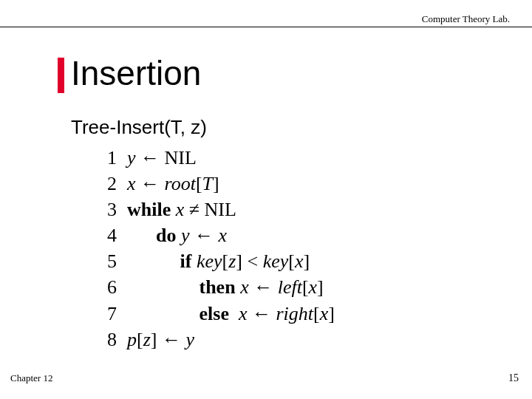 The image size is (532, 399). Describe the element at coordinates (161, 340) in the screenshot. I see `line-body: p[z] ← y` at that location.